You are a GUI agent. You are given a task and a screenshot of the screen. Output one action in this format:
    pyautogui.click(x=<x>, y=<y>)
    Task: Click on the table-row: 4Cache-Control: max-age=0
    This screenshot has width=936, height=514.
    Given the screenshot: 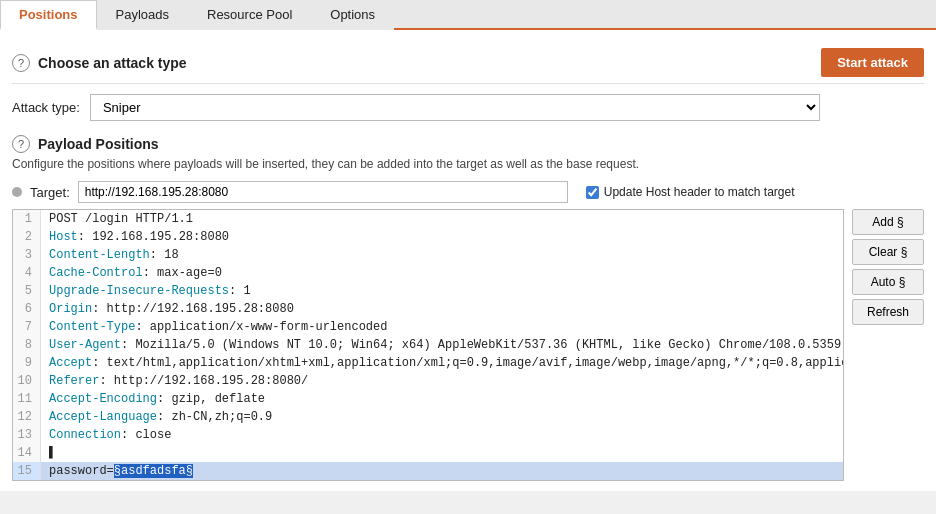 What is the action you would take?
    pyautogui.click(x=428, y=273)
    